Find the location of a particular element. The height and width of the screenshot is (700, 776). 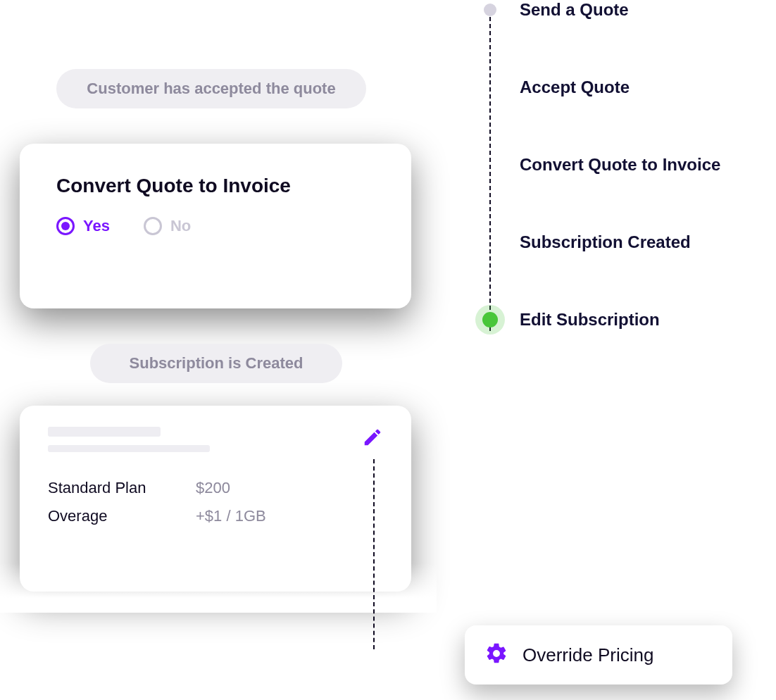

timeline-item-edit-subscription: Edit Subscription is located at coordinates (627, 320).